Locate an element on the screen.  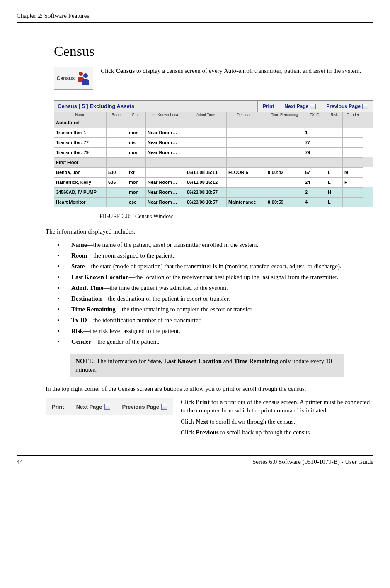
list-item: Tx ID—the identification number of the t… is located at coordinates (214, 321).